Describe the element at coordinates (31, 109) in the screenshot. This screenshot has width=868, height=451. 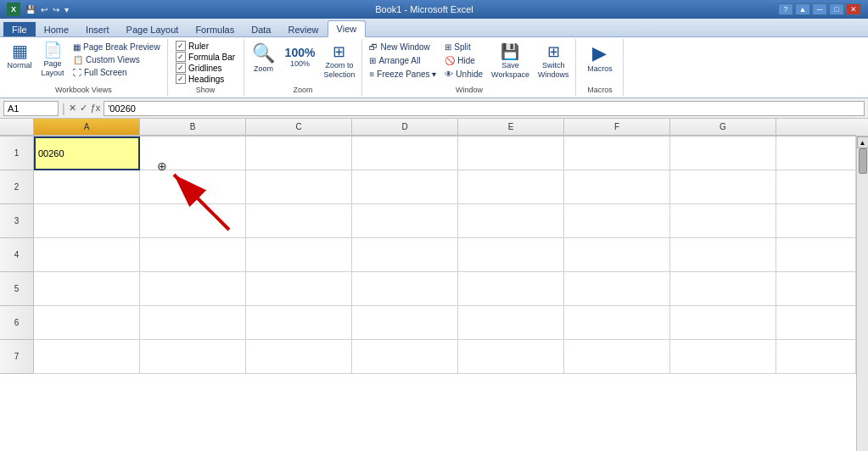
I see `cell-reference-box: A1` at that location.